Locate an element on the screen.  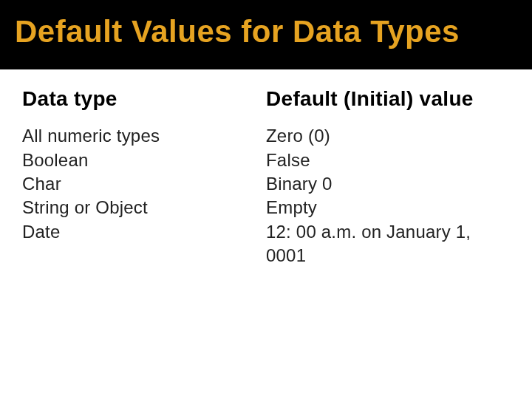
cell-type: Boolean is located at coordinates (144, 160).